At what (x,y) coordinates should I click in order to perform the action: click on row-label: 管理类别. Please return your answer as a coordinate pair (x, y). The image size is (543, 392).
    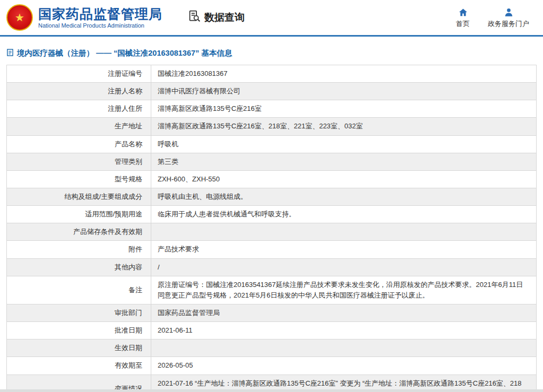
    Looking at the image, I should click on (79, 161).